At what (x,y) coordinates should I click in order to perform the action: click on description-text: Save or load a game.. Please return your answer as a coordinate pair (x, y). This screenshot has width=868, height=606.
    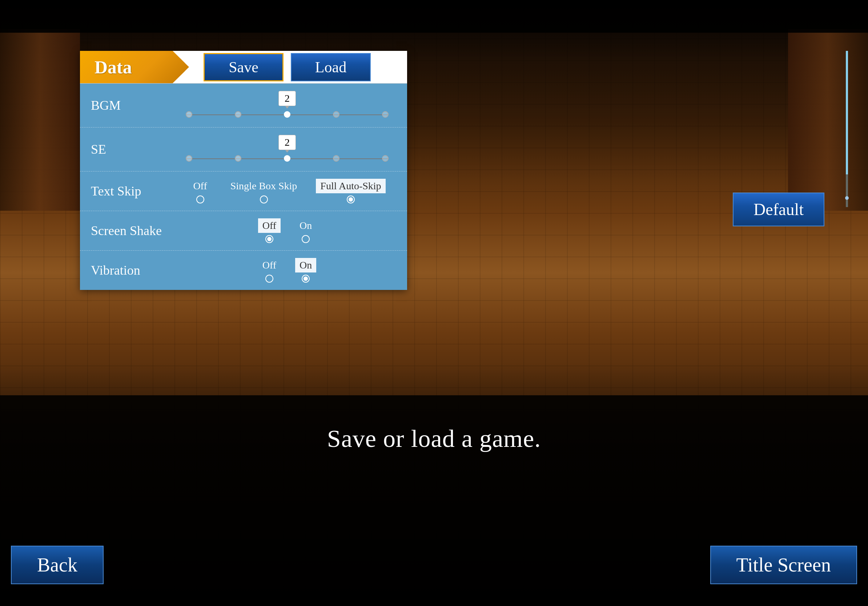
    Looking at the image, I should click on (434, 439).